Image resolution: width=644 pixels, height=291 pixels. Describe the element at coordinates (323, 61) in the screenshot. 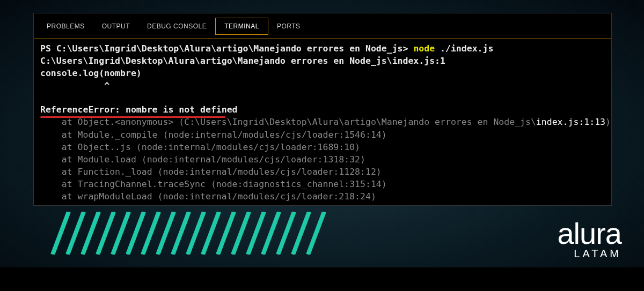

I see `error-source-path: C:\Users\Ingrid\Desktop\Alura\artigo\Man…` at that location.